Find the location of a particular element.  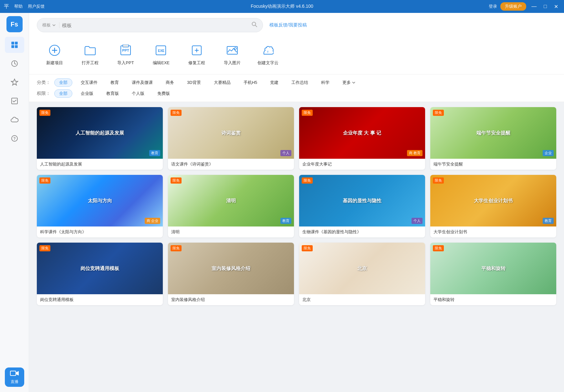

window-controls: 登录 升级账户 — □ ✕ is located at coordinates (525, 6).